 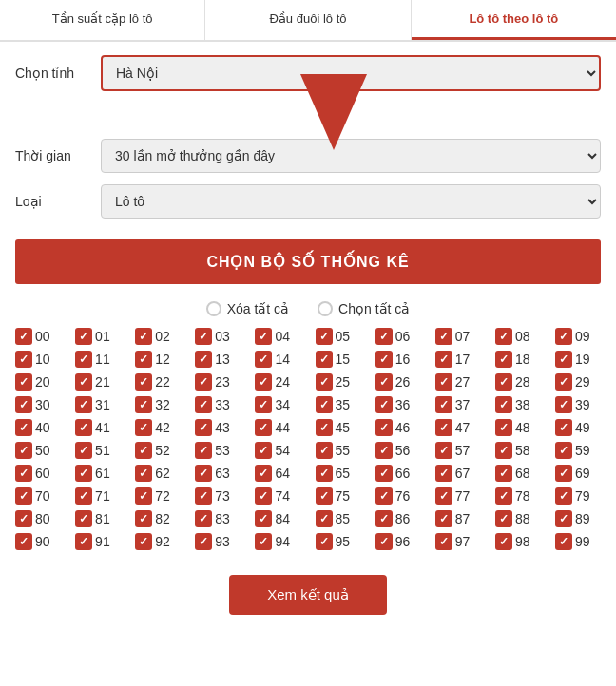 What do you see at coordinates (458, 473) in the screenshot?
I see `number-item-67: 67` at bounding box center [458, 473].